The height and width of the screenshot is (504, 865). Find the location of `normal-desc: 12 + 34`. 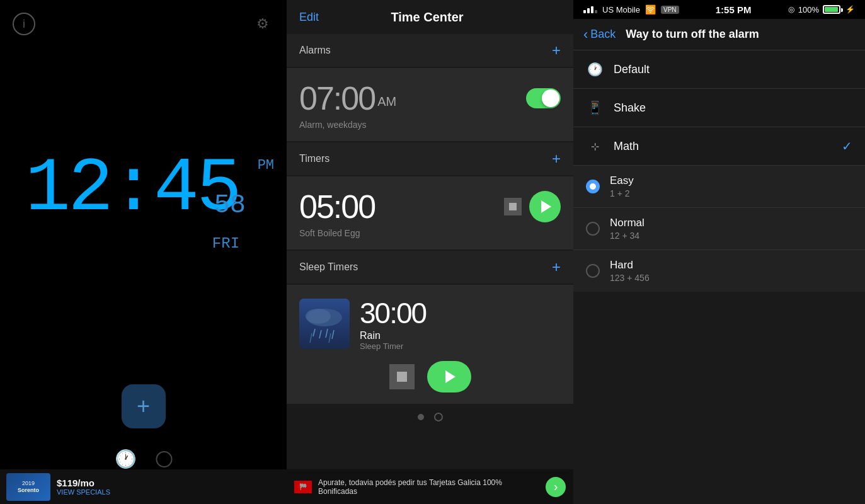

normal-desc: 12 + 34 is located at coordinates (731, 236).